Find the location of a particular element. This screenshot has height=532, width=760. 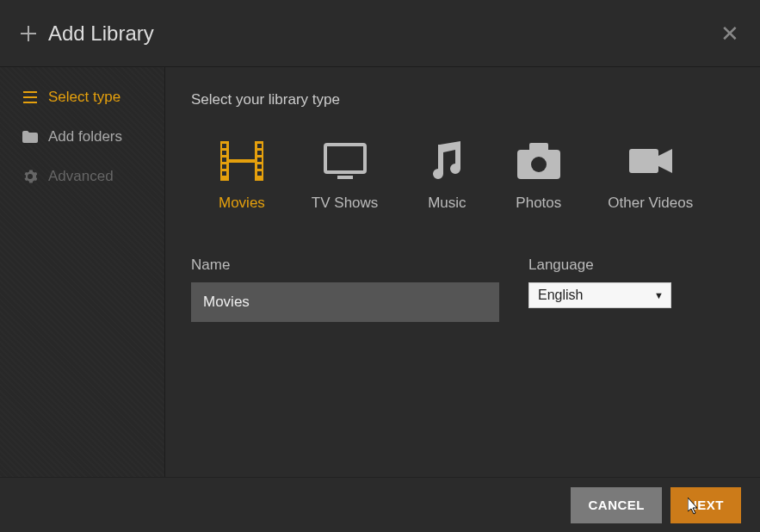

form-row: Name Language English ▼ is located at coordinates (463, 289).